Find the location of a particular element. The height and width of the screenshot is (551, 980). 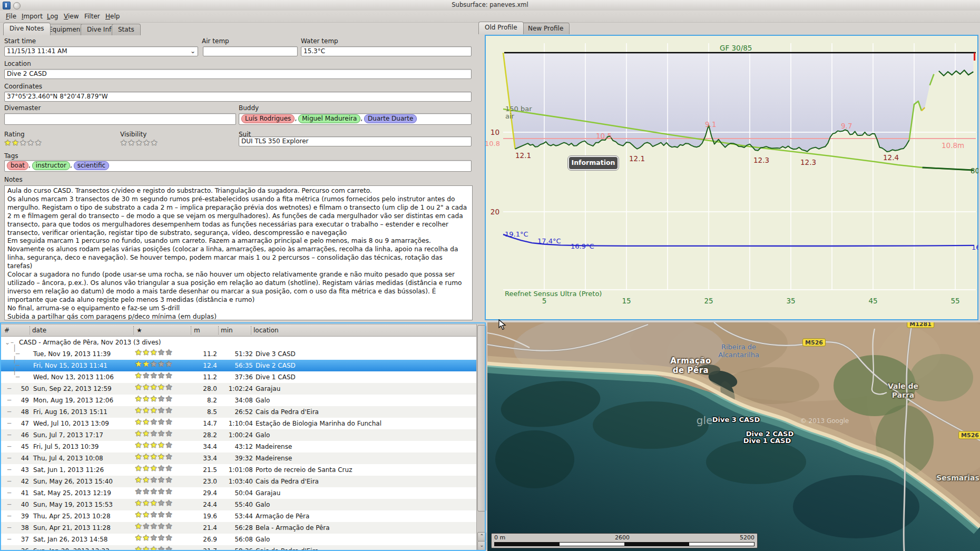

col-depth: m is located at coordinates (197, 330).